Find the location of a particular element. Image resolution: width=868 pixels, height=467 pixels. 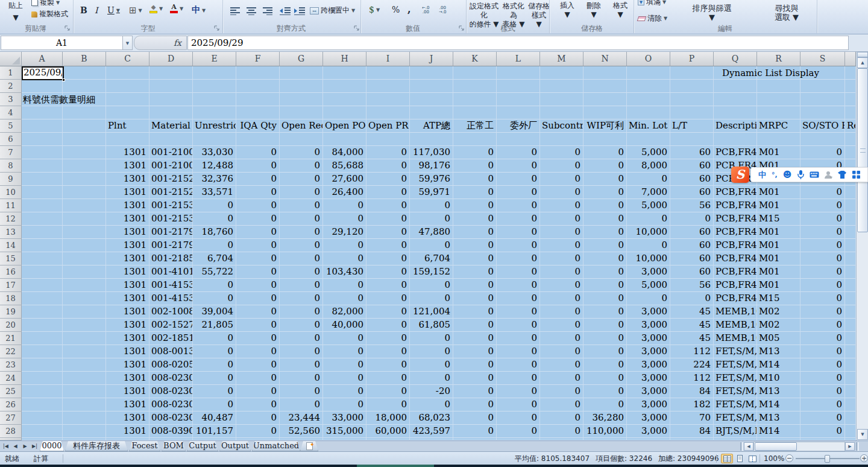

column-header-L: L is located at coordinates (518, 59).